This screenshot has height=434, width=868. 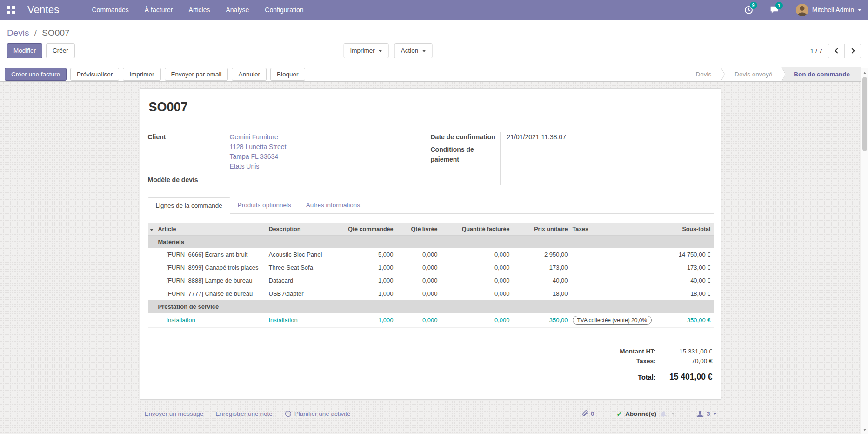 I want to click on cell-subtotal: 40,00 €, so click(x=690, y=281).